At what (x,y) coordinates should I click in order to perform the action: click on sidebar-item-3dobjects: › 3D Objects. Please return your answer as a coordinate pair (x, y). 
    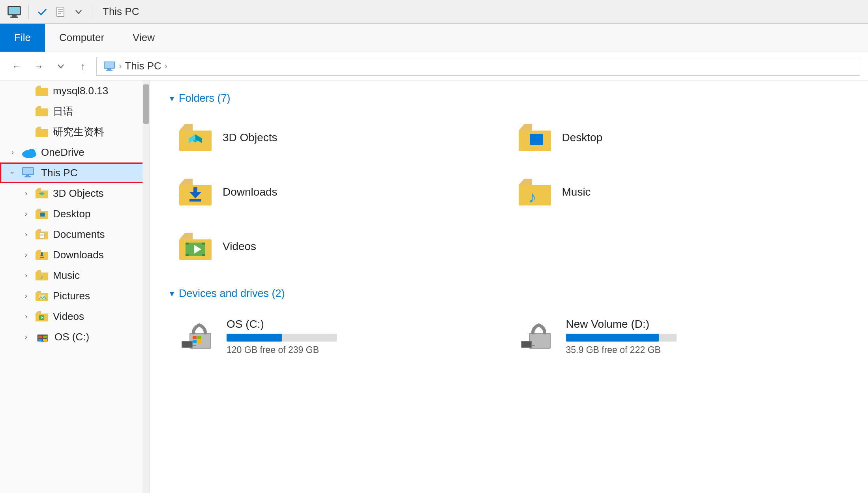
    Looking at the image, I should click on (75, 193).